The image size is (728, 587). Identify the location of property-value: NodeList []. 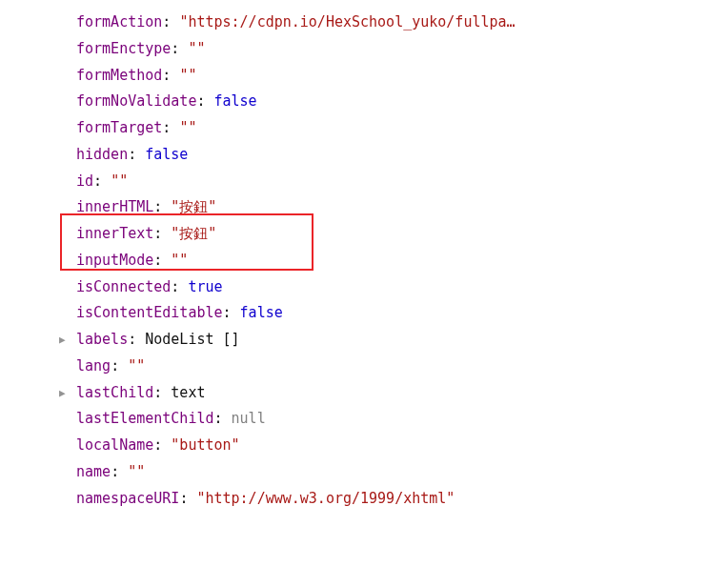
(192, 339).